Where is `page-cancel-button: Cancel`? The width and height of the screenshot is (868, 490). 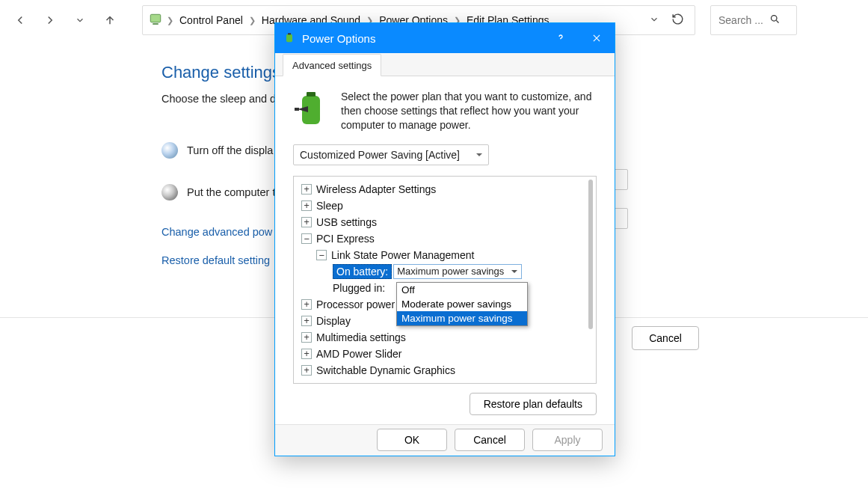
page-cancel-button: Cancel is located at coordinates (665, 338).